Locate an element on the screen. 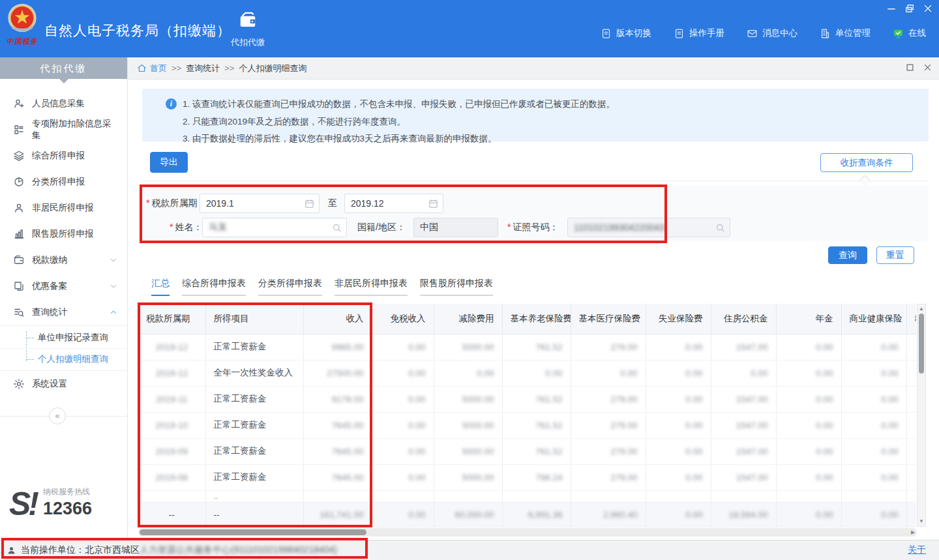  column-header-0: 税款所属期 is located at coordinates (172, 319).